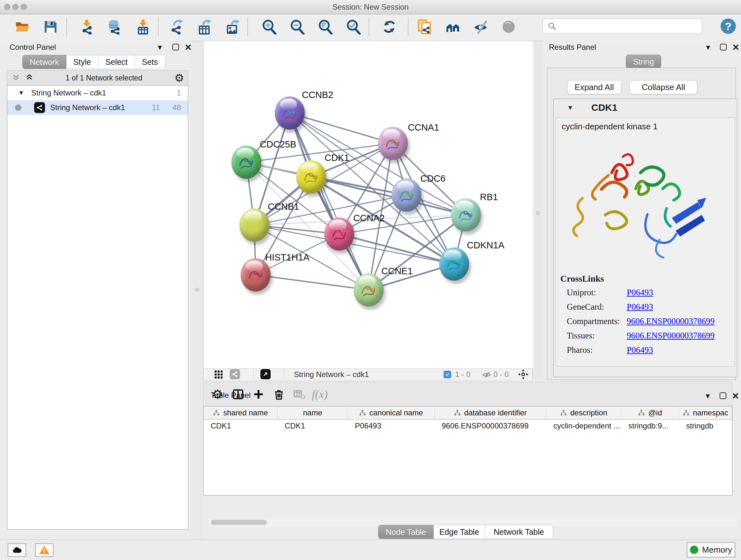  I want to click on network-row-selected: String Network – cdk1 11 48, so click(98, 108).